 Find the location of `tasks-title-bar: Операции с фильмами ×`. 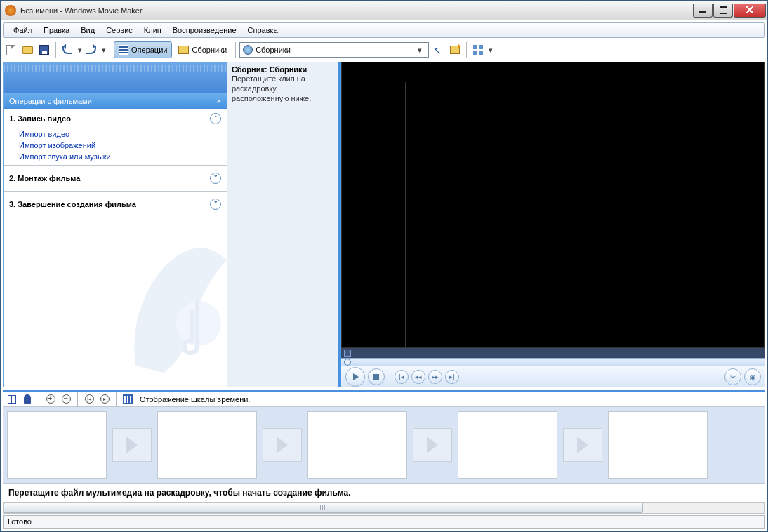

tasks-title-bar: Операции с фильмами × is located at coordinates (115, 101).